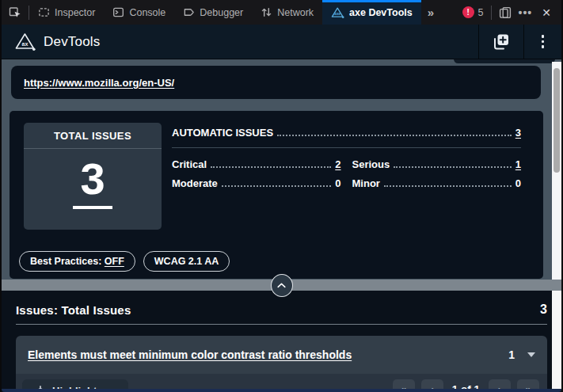 Image resolution: width=563 pixels, height=392 pixels. What do you see at coordinates (437, 165) in the screenshot?
I see `serious-row: Serious 1` at bounding box center [437, 165].